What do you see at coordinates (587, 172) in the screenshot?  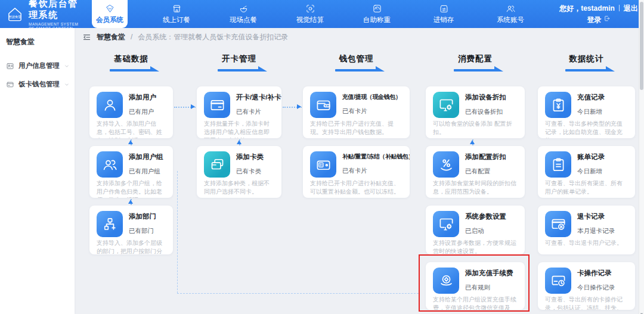 I see `card-bill-records: 账单记录今日新增可查看、导出所有渠道、所有用户的账单记录。` at bounding box center [587, 172].